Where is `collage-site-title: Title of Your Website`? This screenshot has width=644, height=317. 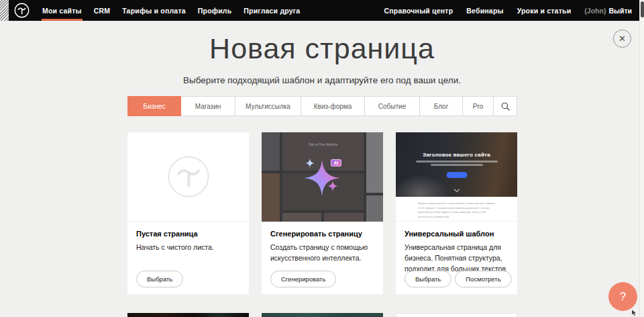
collage-site-title: Title of Your Website is located at coordinates (323, 145).